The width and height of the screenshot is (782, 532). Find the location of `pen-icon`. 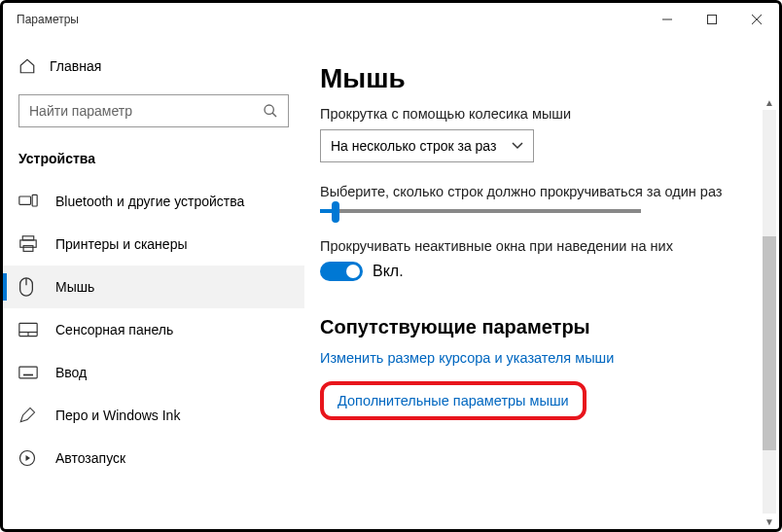

pen-icon is located at coordinates (28, 415).